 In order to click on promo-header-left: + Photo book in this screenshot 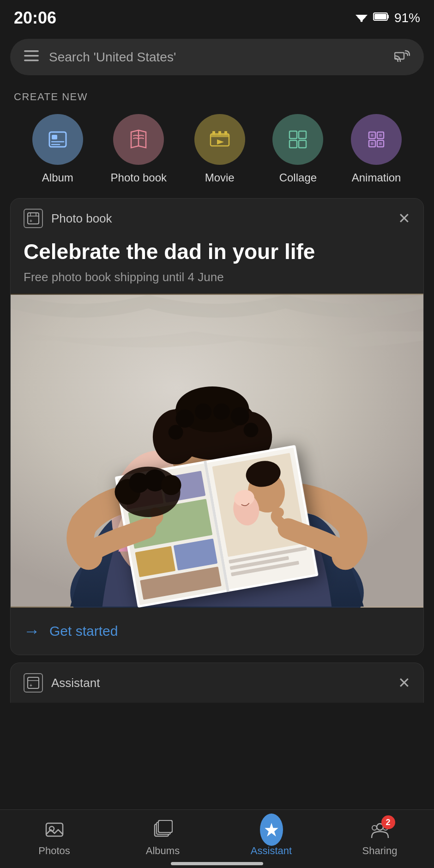, I will do `click(68, 218)`.